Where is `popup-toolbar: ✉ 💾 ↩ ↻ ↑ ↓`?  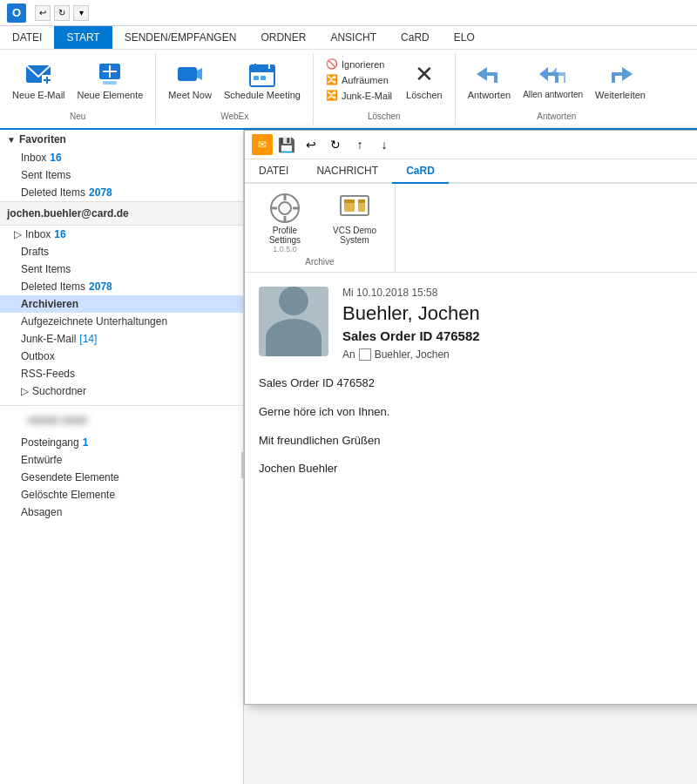
popup-toolbar: ✉ 💾 ↩ ↻ ↑ ↓ is located at coordinates (470, 145).